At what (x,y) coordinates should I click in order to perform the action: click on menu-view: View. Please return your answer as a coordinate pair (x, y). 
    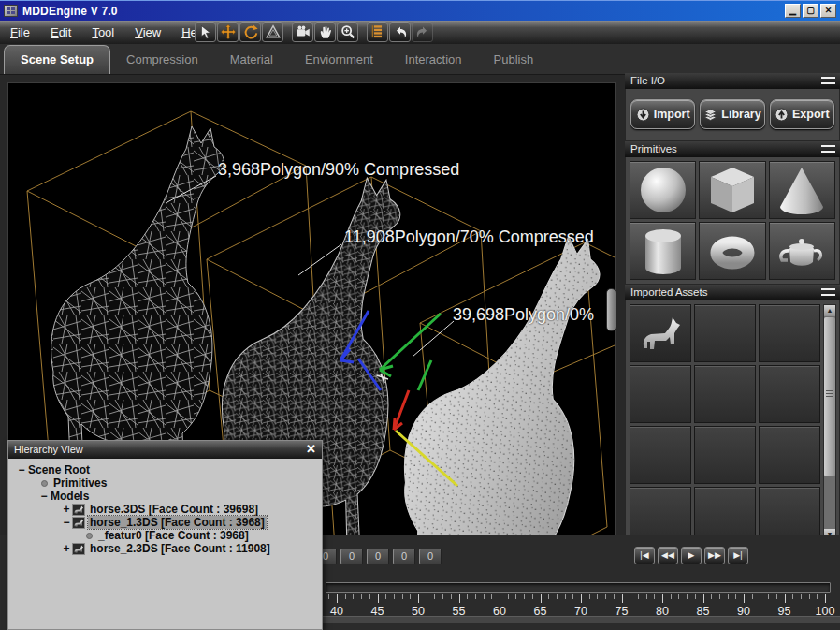
    Looking at the image, I should click on (148, 32).